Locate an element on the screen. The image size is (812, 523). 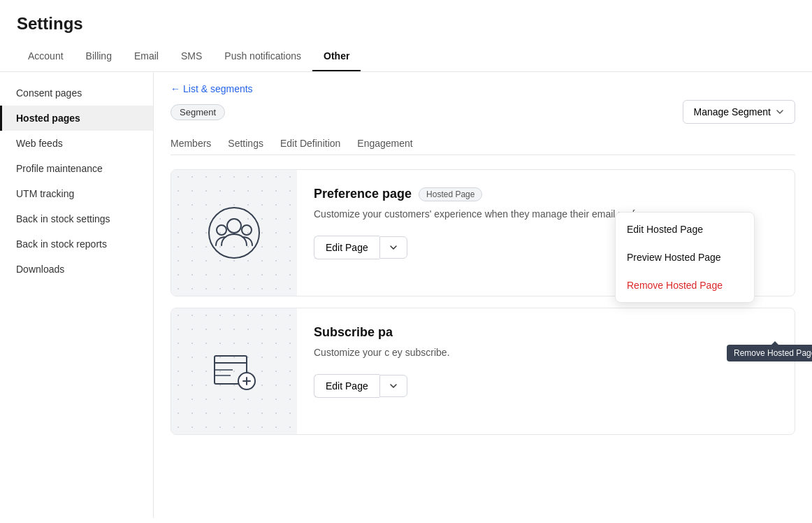
dropdown-item-remove-hosted-page: Remove Hosted Page is located at coordinates (685, 285).